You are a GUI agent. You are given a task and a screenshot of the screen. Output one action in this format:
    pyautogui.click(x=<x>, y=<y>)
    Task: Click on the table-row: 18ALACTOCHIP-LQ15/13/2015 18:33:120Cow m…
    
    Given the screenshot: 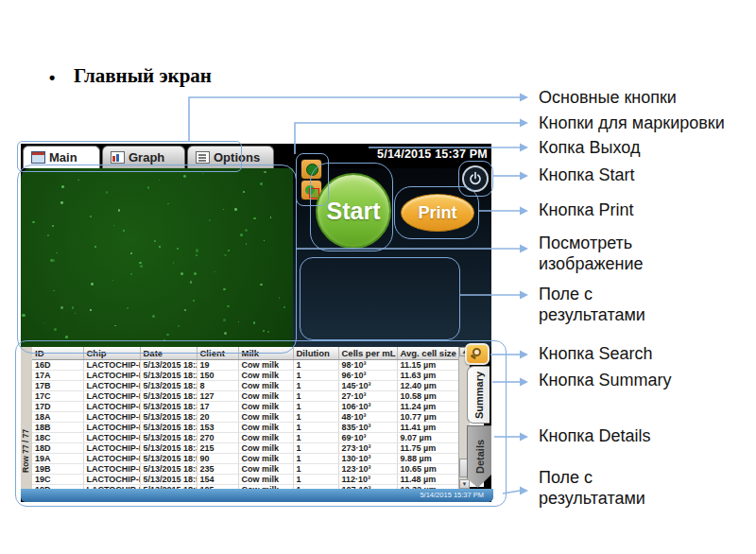 What is the action you would take?
    pyautogui.click(x=246, y=418)
    